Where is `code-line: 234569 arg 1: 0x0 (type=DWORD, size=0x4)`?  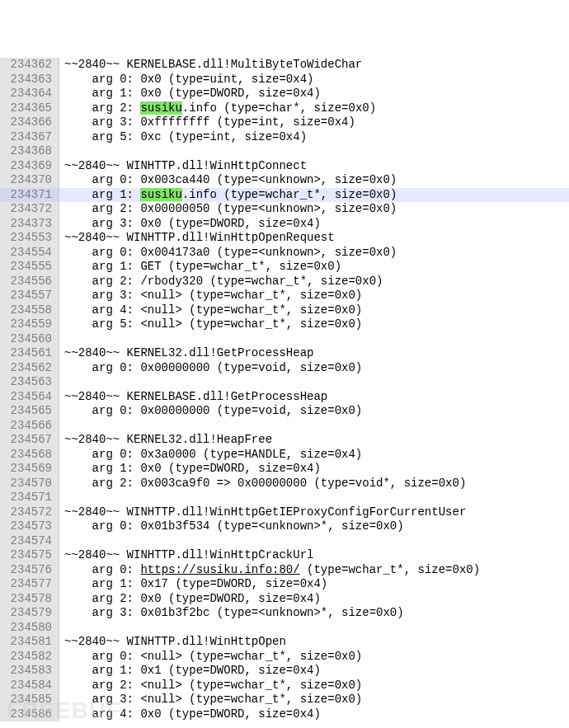 code-line: 234569 arg 1: 0x0 (type=DWORD, size=0x4) is located at coordinates (284, 469).